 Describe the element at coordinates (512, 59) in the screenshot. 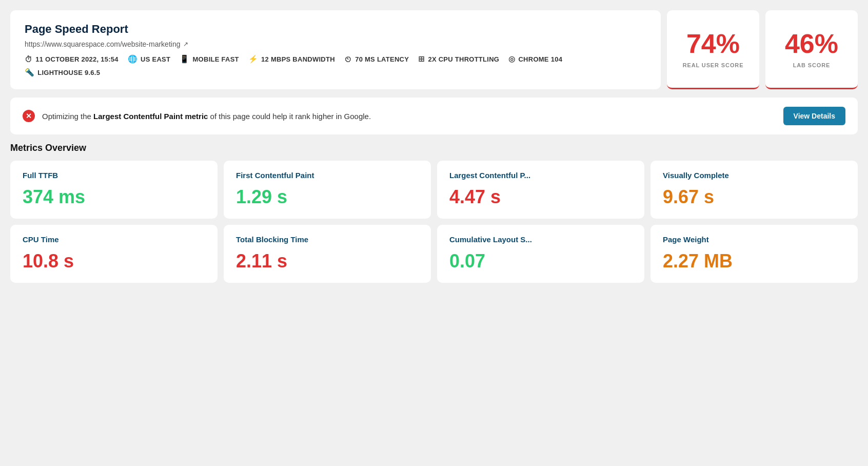

I see `browser-icon: ◎` at that location.